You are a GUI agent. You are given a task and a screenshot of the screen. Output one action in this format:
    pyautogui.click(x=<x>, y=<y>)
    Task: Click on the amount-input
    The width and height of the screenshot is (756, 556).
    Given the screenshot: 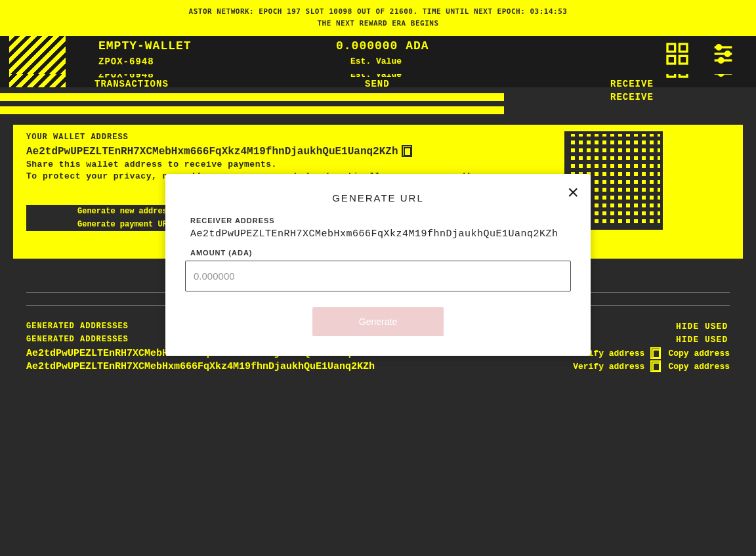 What is the action you would take?
    pyautogui.click(x=378, y=276)
    